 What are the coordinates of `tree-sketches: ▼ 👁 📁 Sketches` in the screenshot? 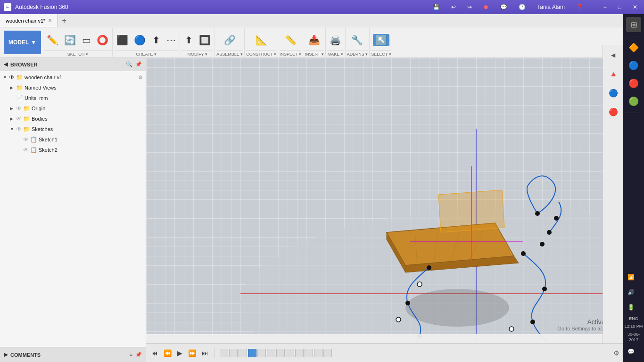 It's located at (73, 129).